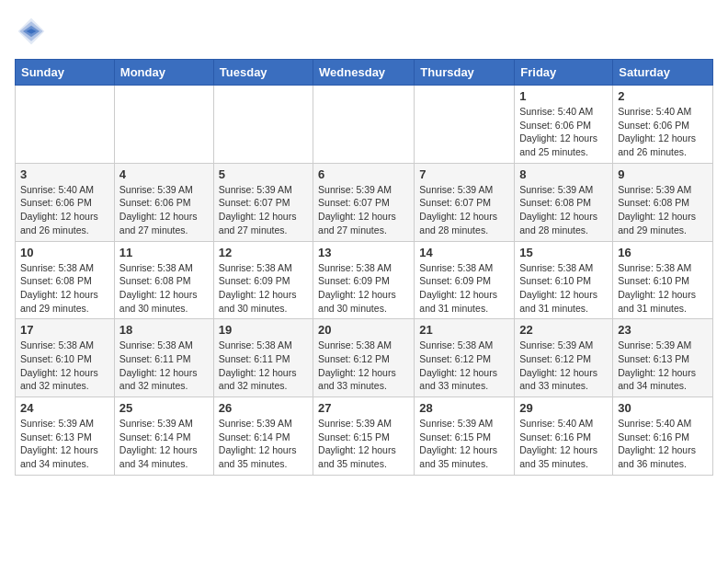 Image resolution: width=728 pixels, height=563 pixels. Describe the element at coordinates (364, 359) in the screenshot. I see `week-row-4: 17Sunrise: 5:38 AM Sunset: 6:10 PM Dayli…` at that location.